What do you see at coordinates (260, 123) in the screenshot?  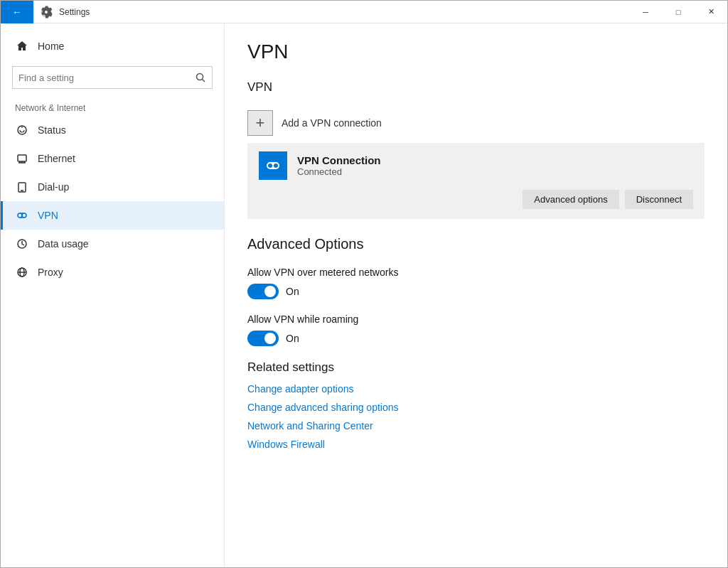 I see `add-icon: +` at bounding box center [260, 123].